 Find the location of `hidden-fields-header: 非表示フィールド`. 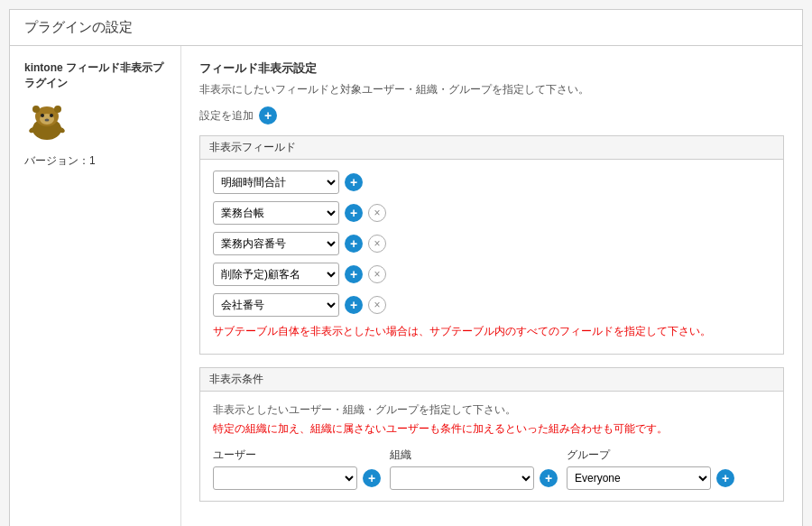

hidden-fields-header: 非表示フィールド is located at coordinates (492, 148).